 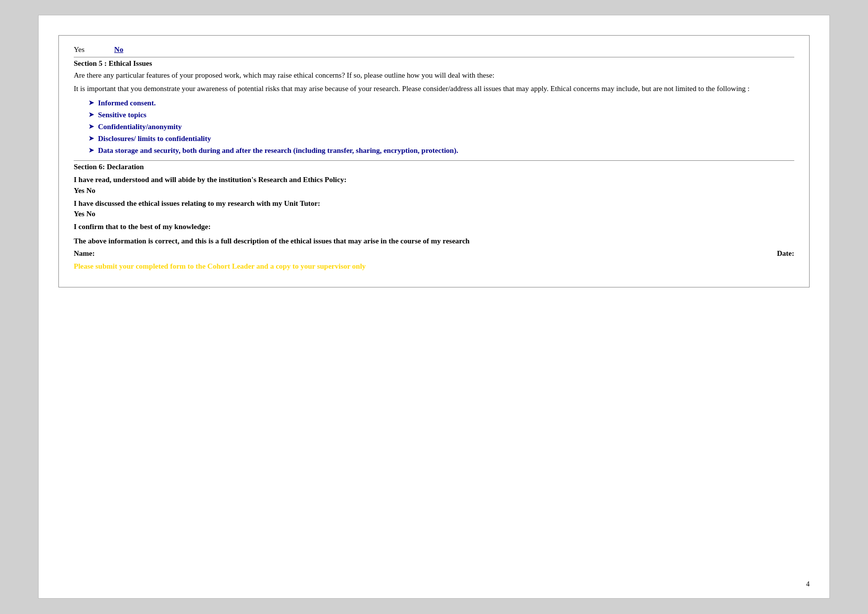 What do you see at coordinates (84, 253) in the screenshot?
I see `name-label: Name:` at bounding box center [84, 253].